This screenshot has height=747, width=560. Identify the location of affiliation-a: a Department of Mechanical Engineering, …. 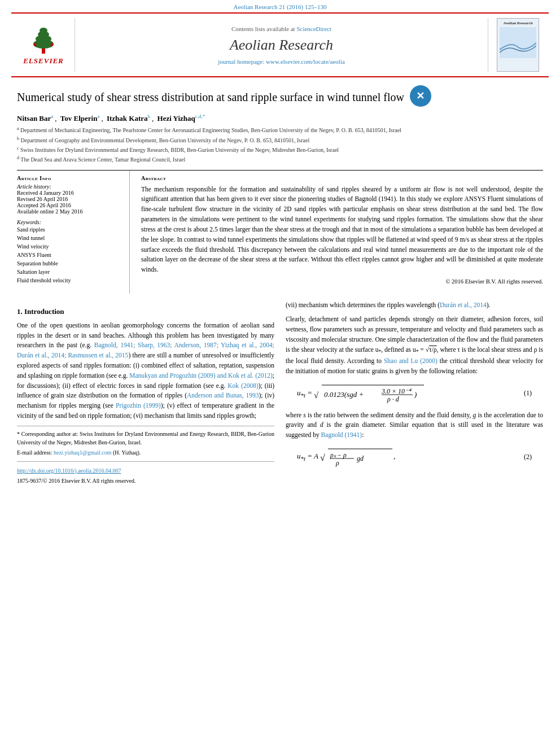
(280, 130).